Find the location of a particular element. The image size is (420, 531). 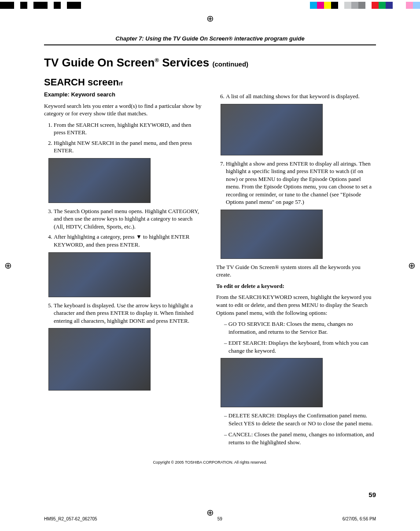

copyright-line: Copyright © 2005 TOSHIBA CORPORATION. Al… is located at coordinates (210, 462).